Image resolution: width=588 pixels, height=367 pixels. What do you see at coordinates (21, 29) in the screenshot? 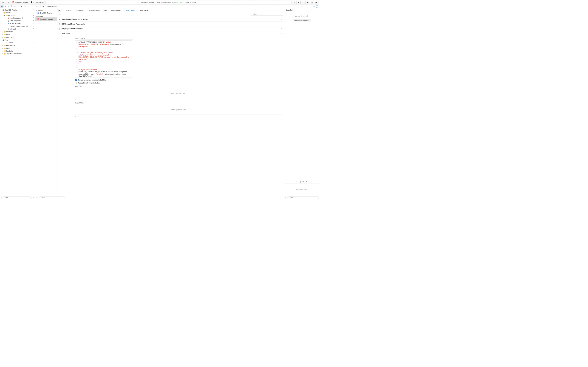
I see `tree-file: Info.plist` at bounding box center [21, 29].